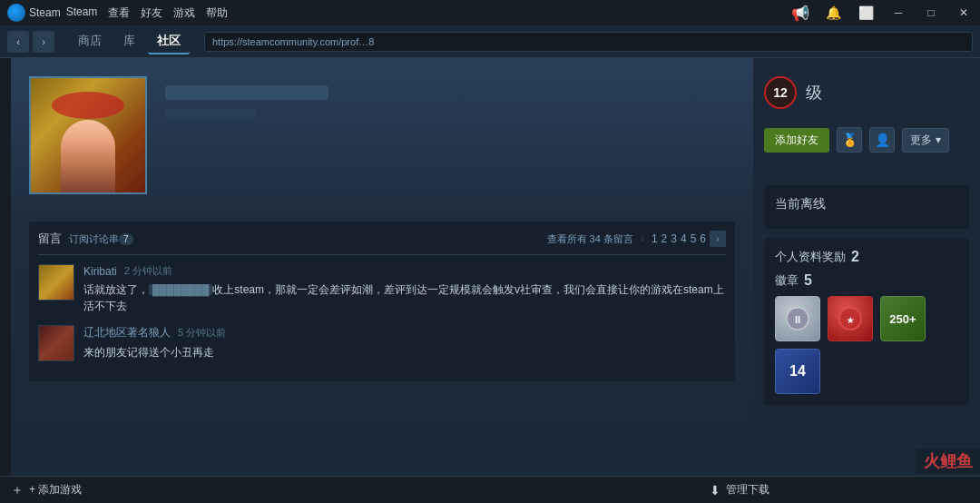  What do you see at coordinates (129, 42) in the screenshot?
I see `tab-library: 库` at bounding box center [129, 42].